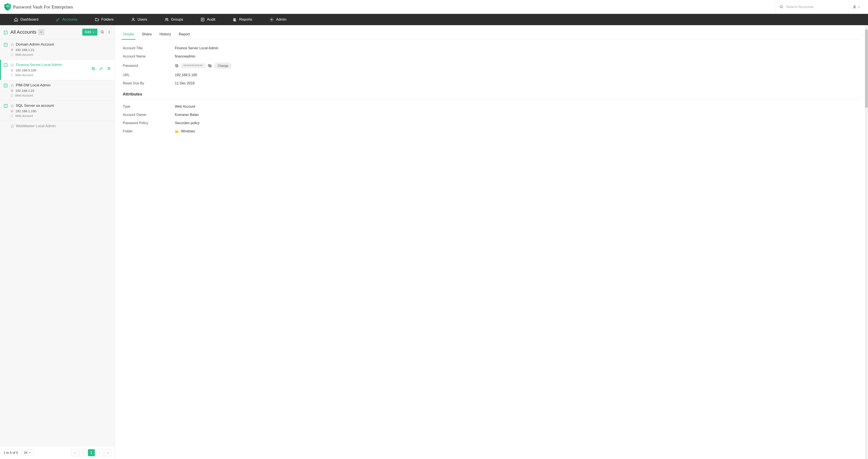 Image resolution: width=868 pixels, height=459 pixels. What do you see at coordinates (104, 20) in the screenshot?
I see `nav-folders: Folders` at bounding box center [104, 20].